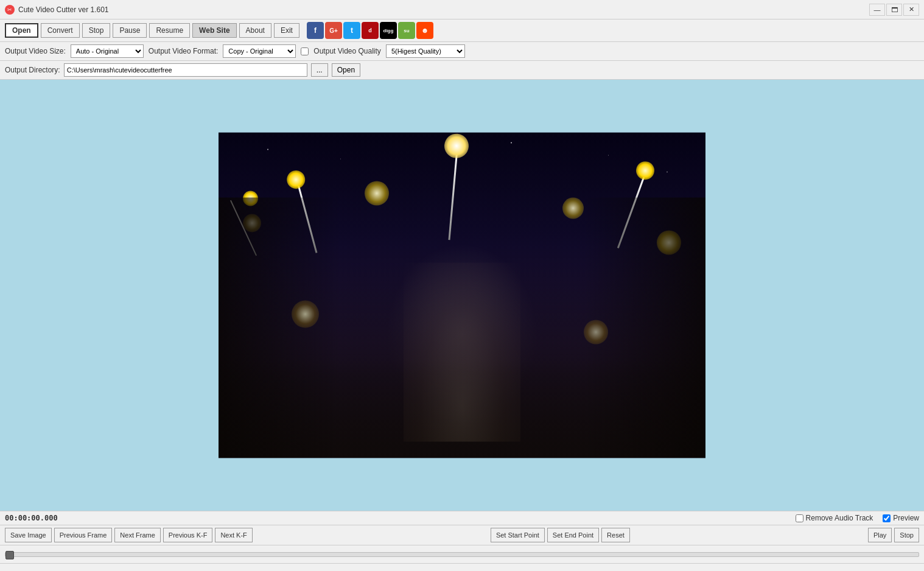  Describe the element at coordinates (315, 30) in the screenshot. I see `facebook-icon: f` at that location.